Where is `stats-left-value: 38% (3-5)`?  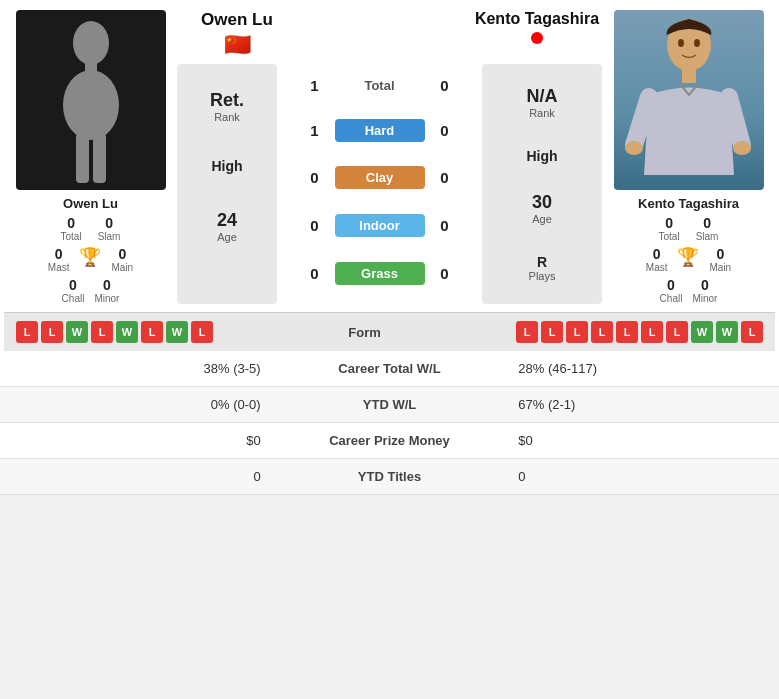 stats-left-value: 38% (3-5) is located at coordinates (136, 369).